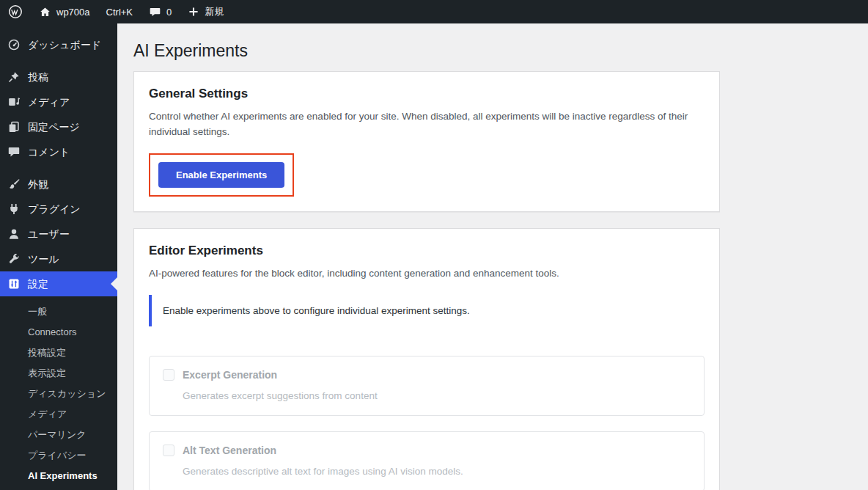 This screenshot has width=868, height=490. Describe the element at coordinates (221, 175) in the screenshot. I see `enable-experiments-button: Enable Experiments` at that location.